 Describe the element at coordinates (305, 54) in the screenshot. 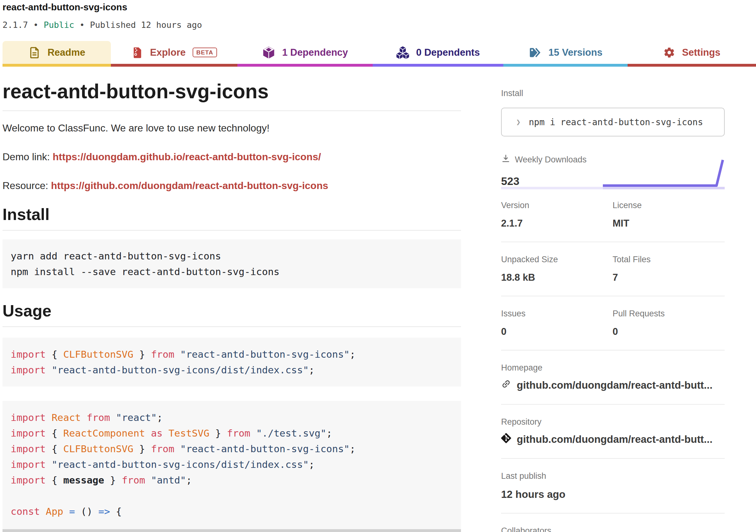

I see `tab-dependency: 1 Dependency` at that location.